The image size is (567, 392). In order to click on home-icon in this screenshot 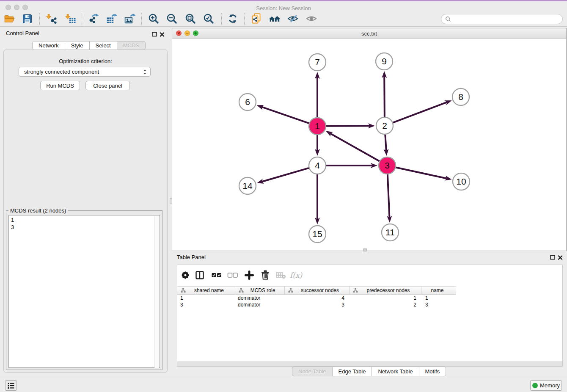, I will do `click(275, 19)`.